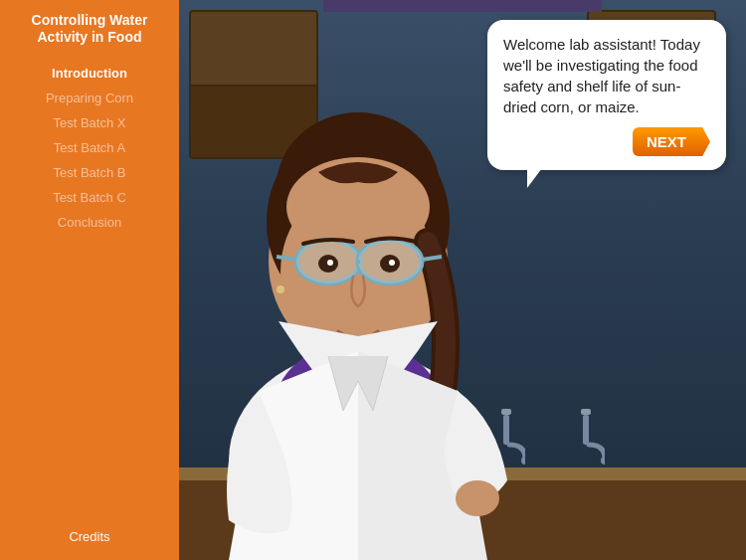  Describe the element at coordinates (90, 147) in the screenshot. I see `sidebar-nav: Introduction Preparing Corn Test Batch X…` at that location.